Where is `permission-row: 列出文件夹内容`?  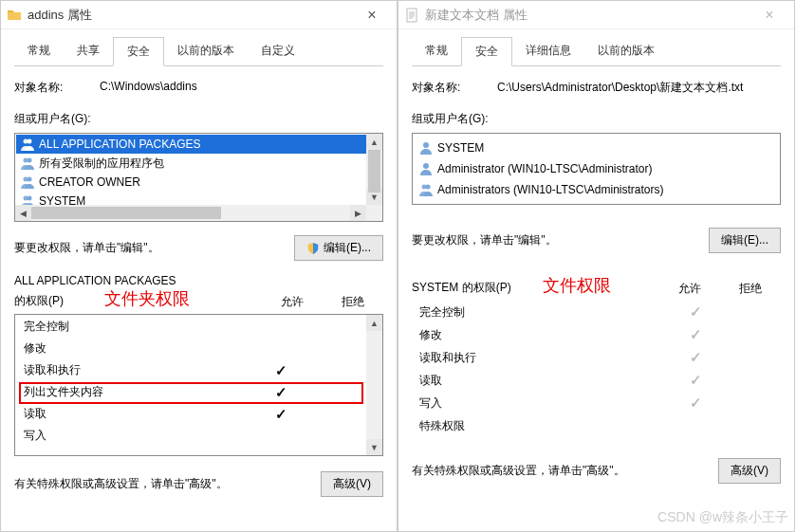
permission-row: 列出文件夹内容 is located at coordinates (192, 393).